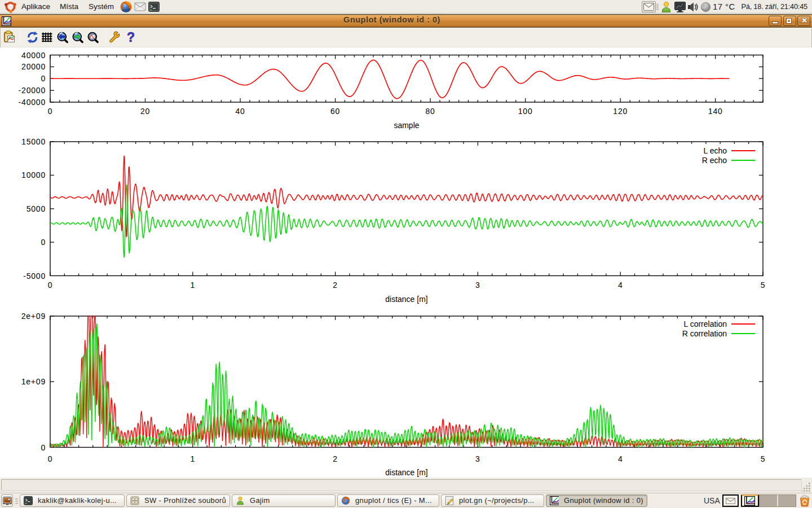  What do you see at coordinates (406, 125) in the screenshot?
I see `svg-text: sample` at bounding box center [406, 125].